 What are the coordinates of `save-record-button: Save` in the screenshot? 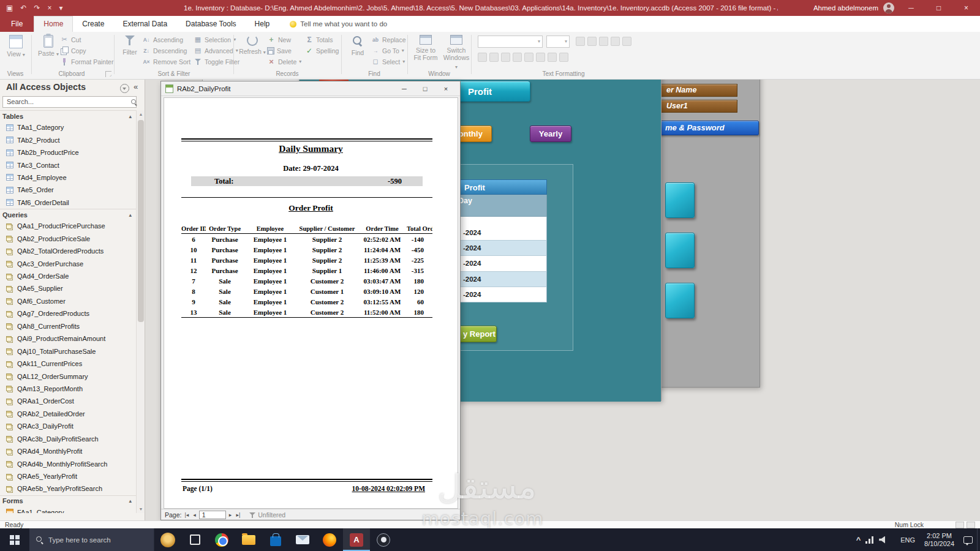 It's located at (279, 50).